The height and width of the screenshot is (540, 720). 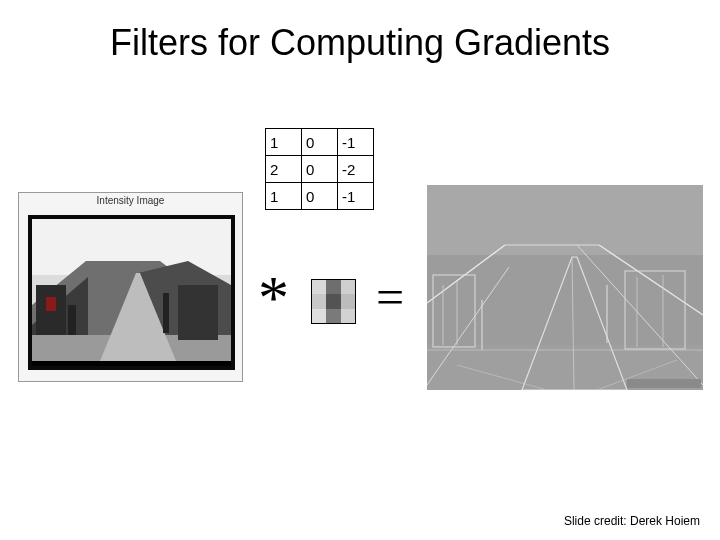 What do you see at coordinates (390, 297) in the screenshot?
I see `equals-symbol: =` at bounding box center [390, 297].